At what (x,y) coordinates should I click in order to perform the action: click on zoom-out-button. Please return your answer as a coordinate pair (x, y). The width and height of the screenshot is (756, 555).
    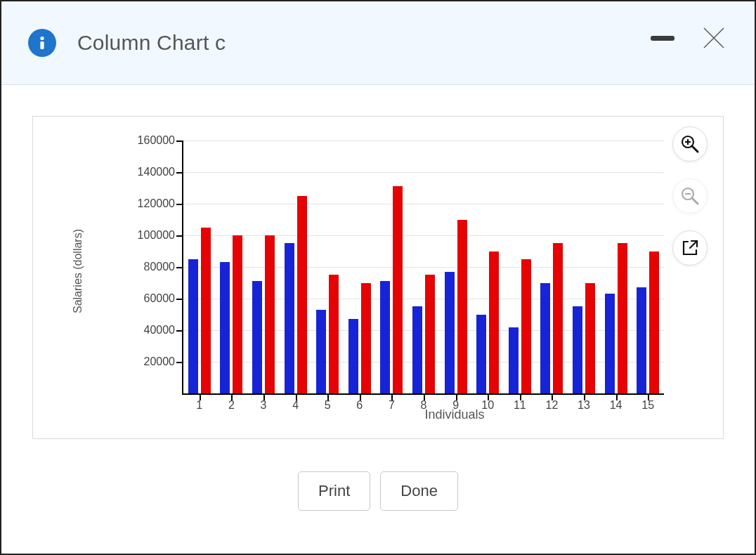
    Looking at the image, I should click on (690, 196).